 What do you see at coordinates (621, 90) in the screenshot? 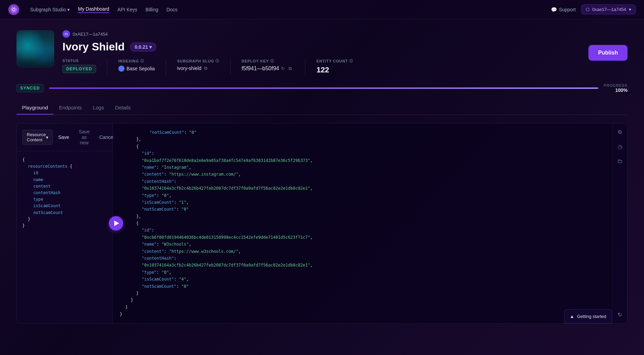
I see `progress-percent: 100%` at bounding box center [621, 90].